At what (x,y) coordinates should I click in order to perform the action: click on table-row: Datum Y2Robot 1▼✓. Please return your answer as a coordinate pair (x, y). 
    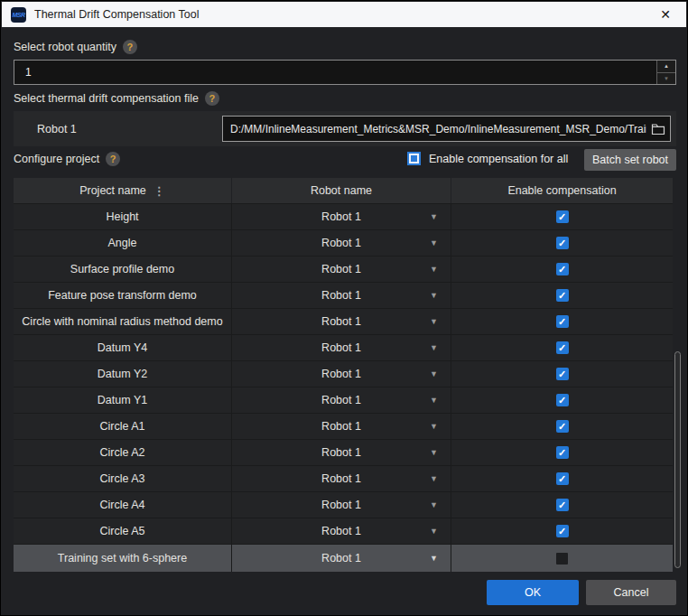
    Looking at the image, I should click on (343, 374).